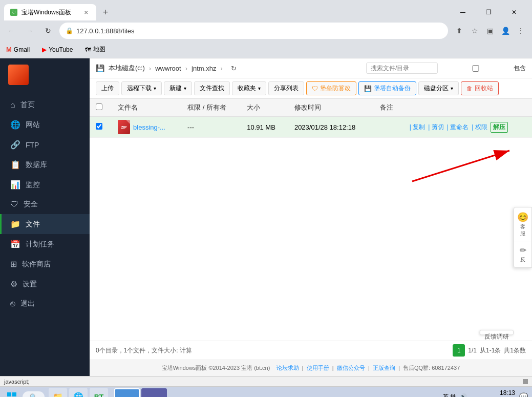  What do you see at coordinates (463, 395) in the screenshot?
I see `speaker-icon: 🔊` at bounding box center [463, 395].